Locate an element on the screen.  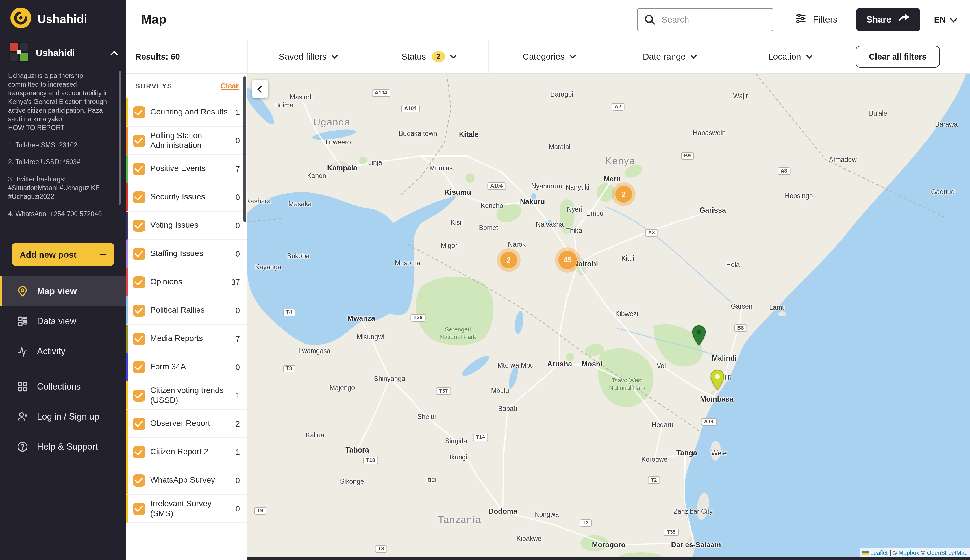
filter-dropdown-status: Status2 is located at coordinates (428, 56).